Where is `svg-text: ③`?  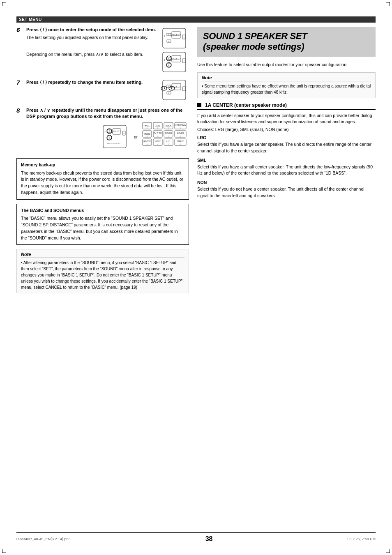
svg-text: ③ is located at coordinates (168, 128).